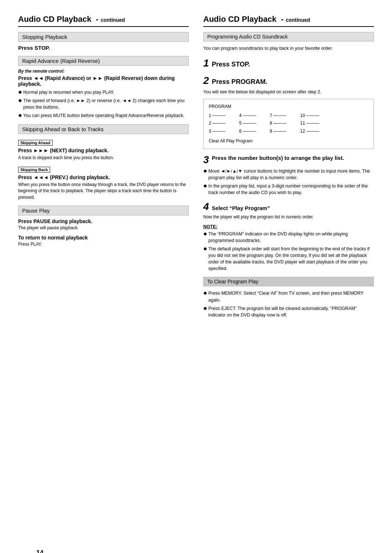 The image size is (392, 553). I want to click on left-continued: continued, so click(113, 20).